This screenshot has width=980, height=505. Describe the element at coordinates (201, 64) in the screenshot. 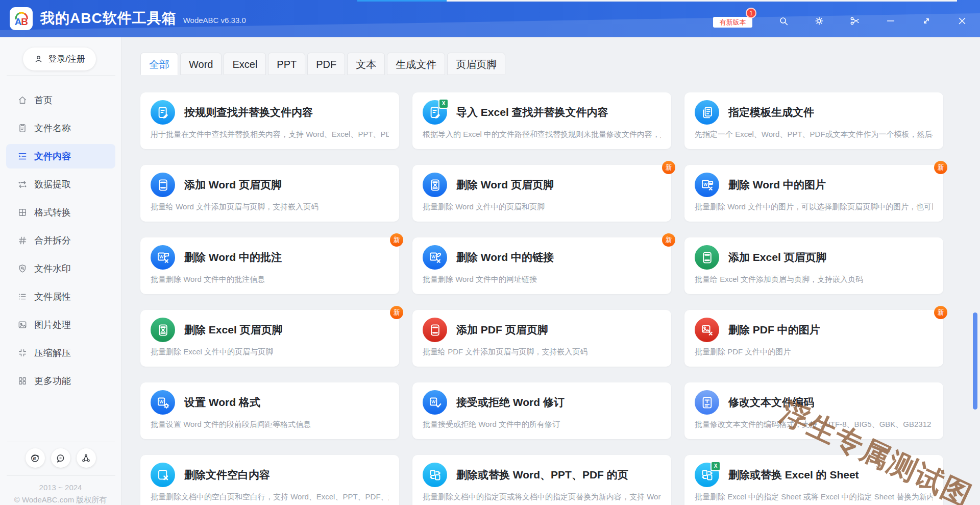

I see `tab-word: Word` at that location.